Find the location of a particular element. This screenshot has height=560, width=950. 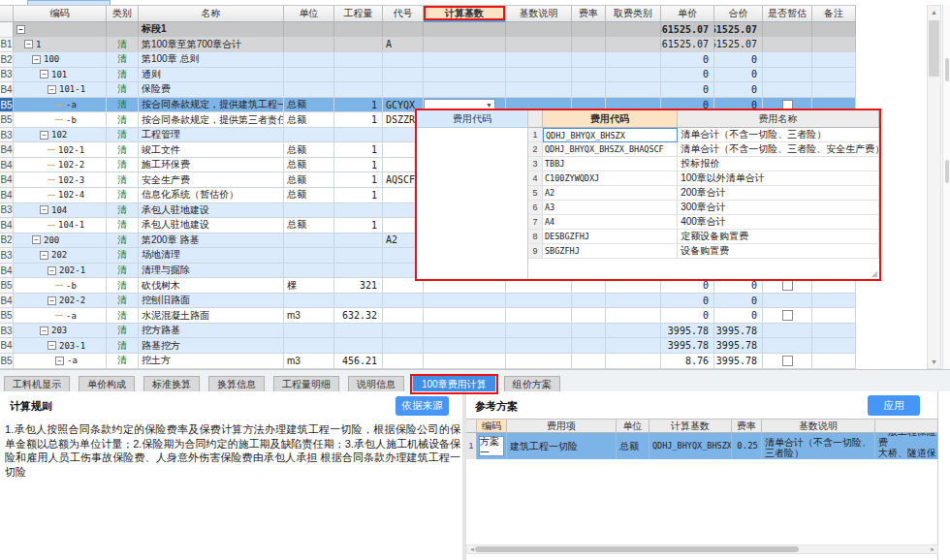

fee-code-name: 定额设备购置费 is located at coordinates (778, 236).